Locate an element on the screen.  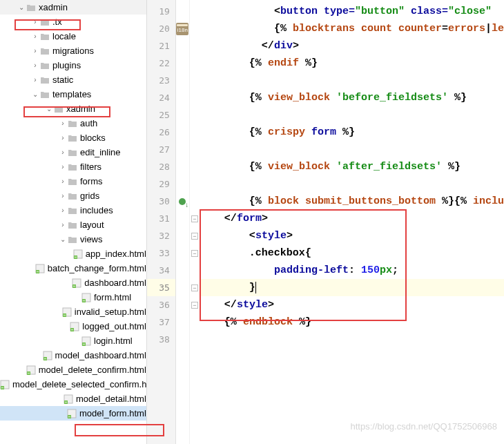
code-line: {% view_block 'before_fieldsets' %} is located at coordinates (352, 98).